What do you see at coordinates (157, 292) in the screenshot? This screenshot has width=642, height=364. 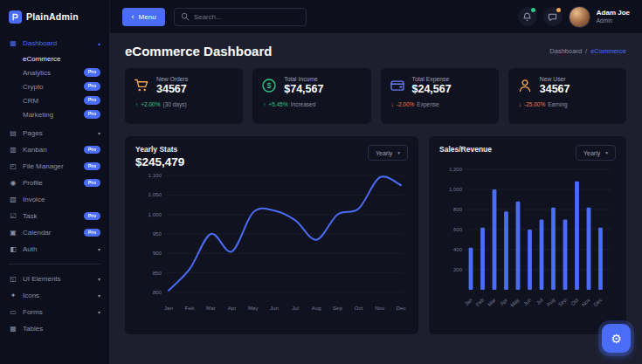 I see `svg-text: 800` at bounding box center [157, 292].